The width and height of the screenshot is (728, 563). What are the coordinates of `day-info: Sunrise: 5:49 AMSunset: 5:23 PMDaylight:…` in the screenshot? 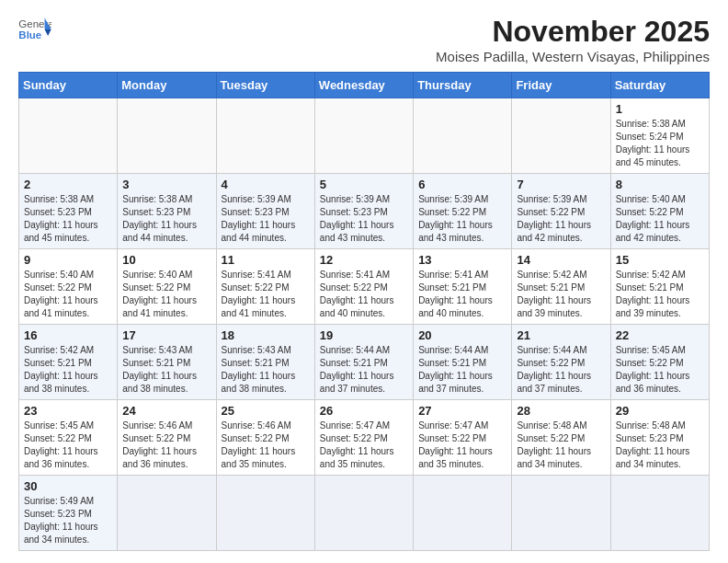 It's located at (68, 521).